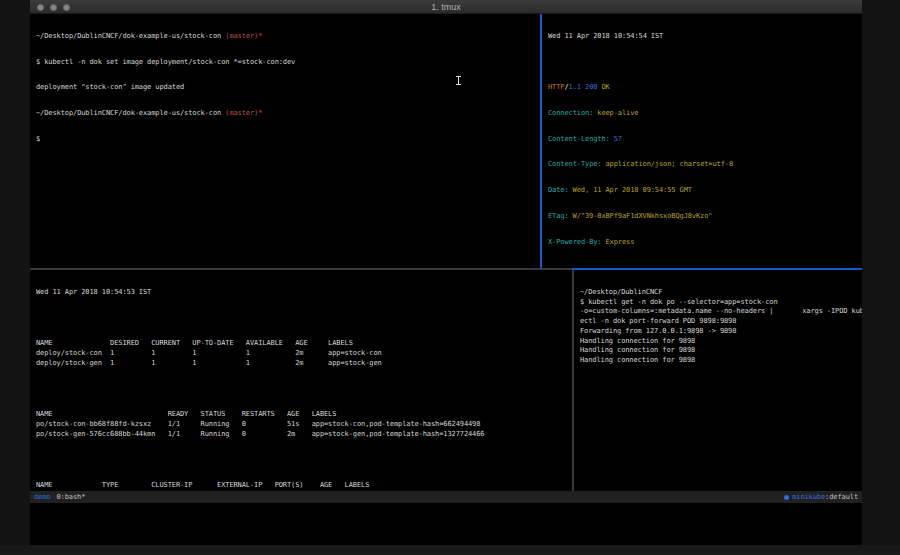  I want to click on header-value: Wed, 11 Apr 2018 09:54:55 GMT, so click(630, 190).